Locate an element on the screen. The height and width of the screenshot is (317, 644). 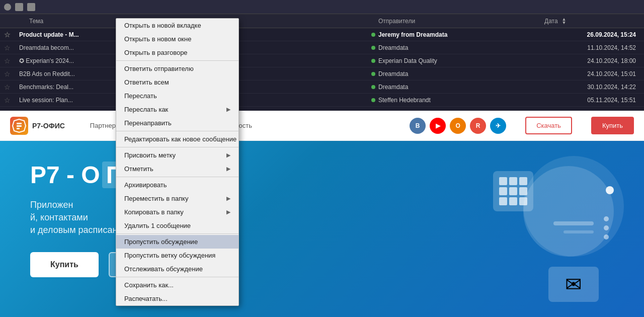
hero-decorations: ✉ is located at coordinates (526, 231).